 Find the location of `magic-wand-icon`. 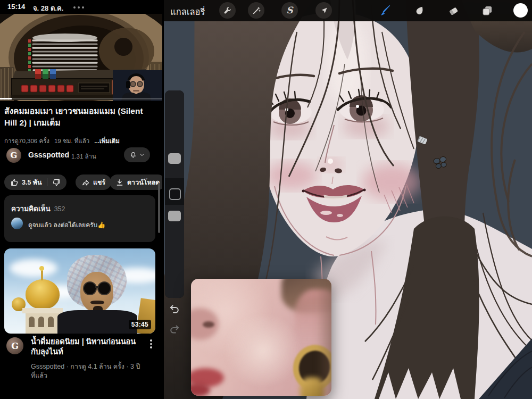

magic-wand-icon is located at coordinates (256, 11).